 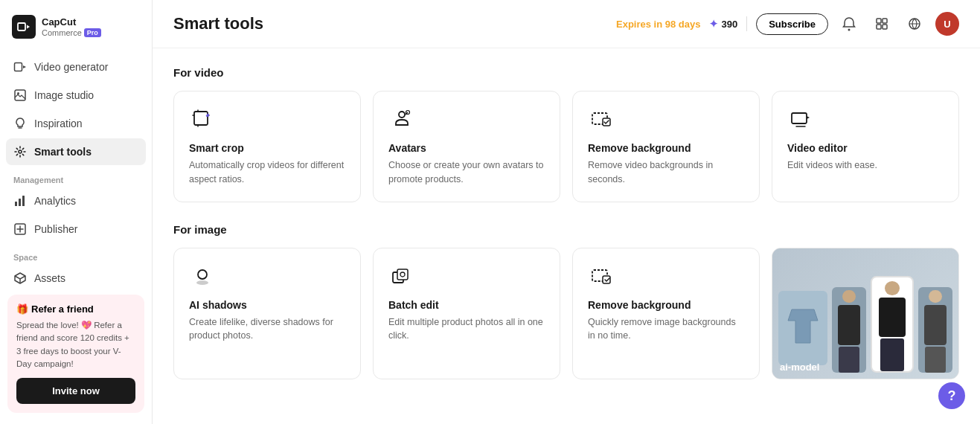 I want to click on pro-badge: Pro, so click(x=92, y=33).